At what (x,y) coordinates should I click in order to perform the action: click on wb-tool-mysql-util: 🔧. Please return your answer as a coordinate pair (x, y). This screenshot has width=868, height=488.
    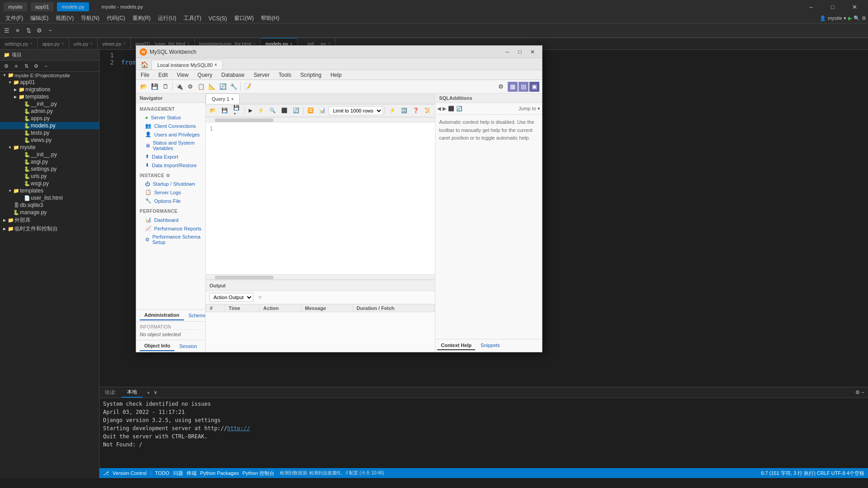
    Looking at the image, I should click on (234, 87).